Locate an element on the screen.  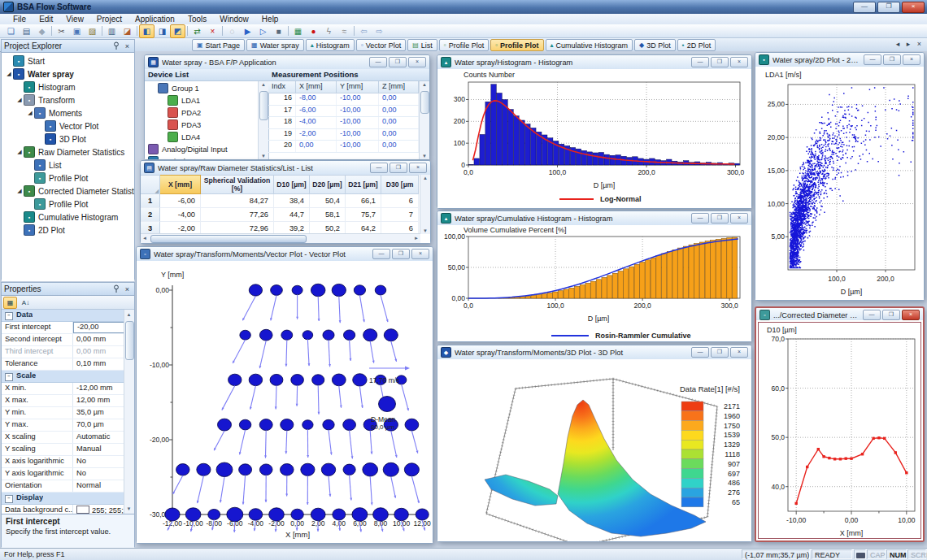
list-header-cell: D21 [µm] is located at coordinates (363, 184).